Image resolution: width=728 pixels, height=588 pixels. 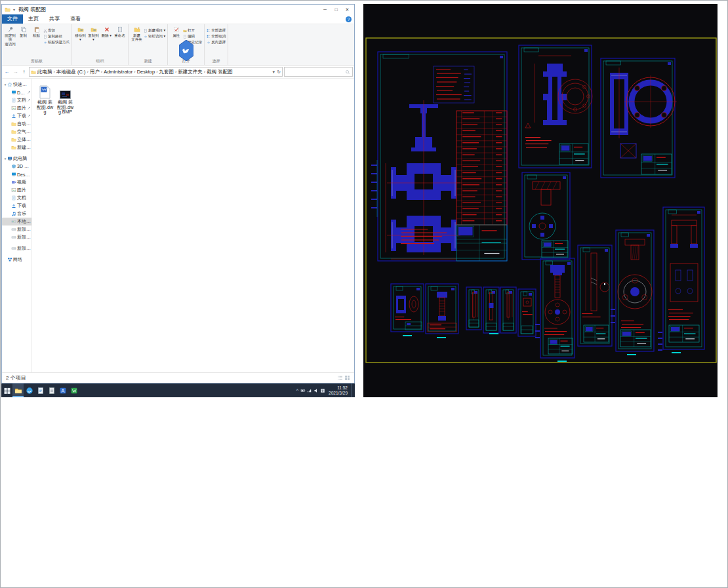 I want to click on sidebar-item-此电脑: ▼此电脑, so click(x=17, y=159).